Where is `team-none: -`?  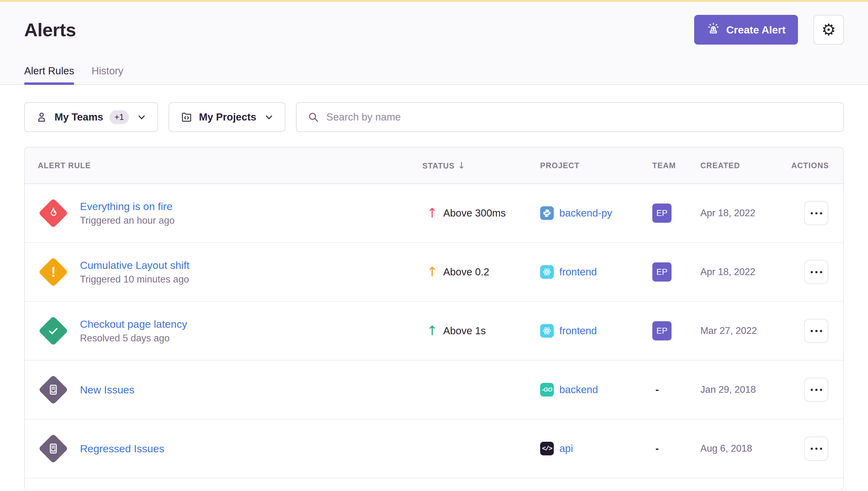 team-none: - is located at coordinates (656, 390).